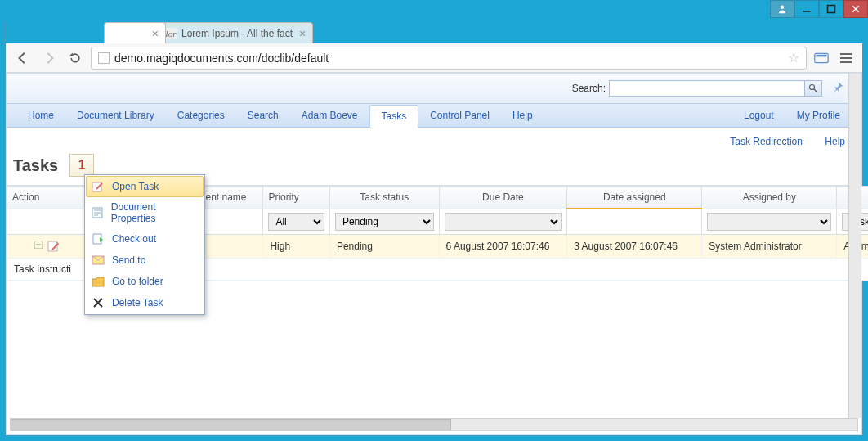 This screenshot has height=441, width=868. I want to click on horizontal-scrollbar, so click(434, 425).